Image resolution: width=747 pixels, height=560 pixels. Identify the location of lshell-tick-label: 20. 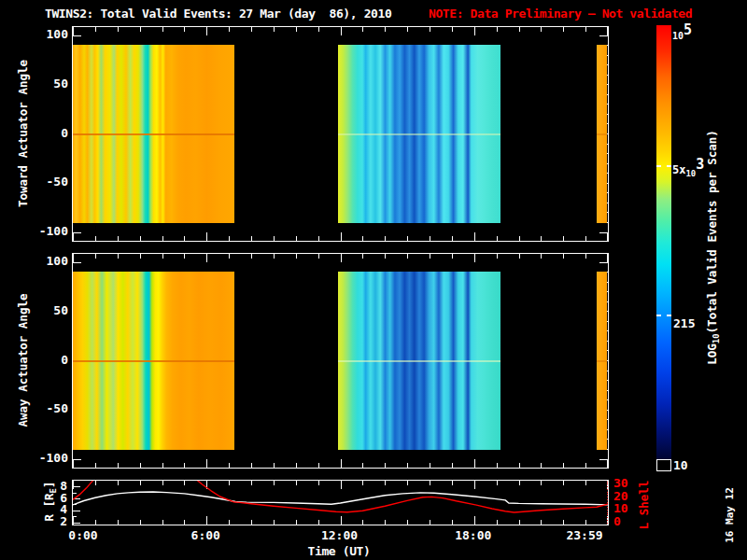
(627, 497).